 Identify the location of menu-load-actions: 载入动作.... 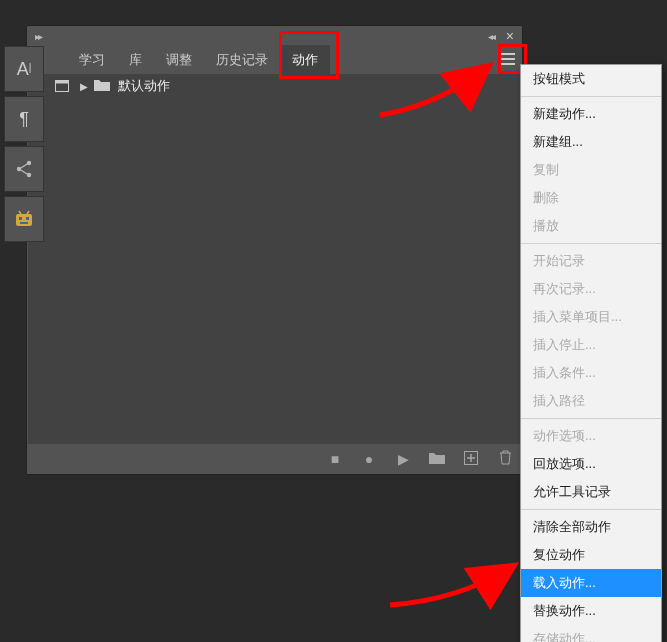
(591, 583).